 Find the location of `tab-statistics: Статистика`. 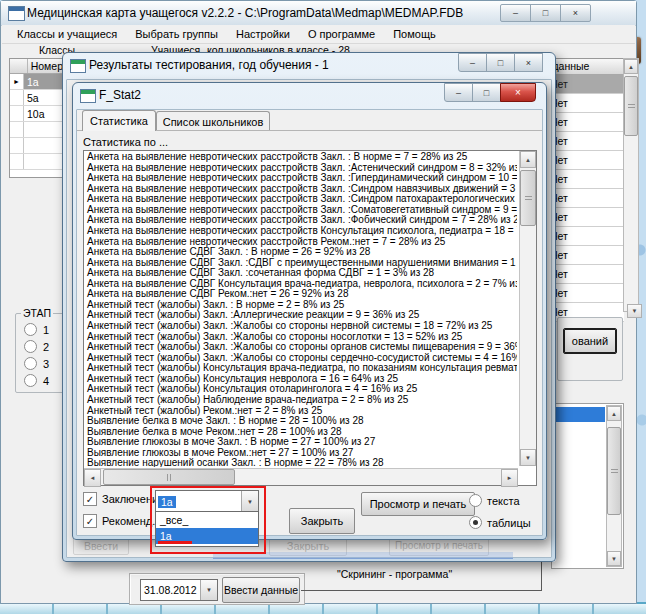

tab-statistics: Статистика is located at coordinates (119, 120).